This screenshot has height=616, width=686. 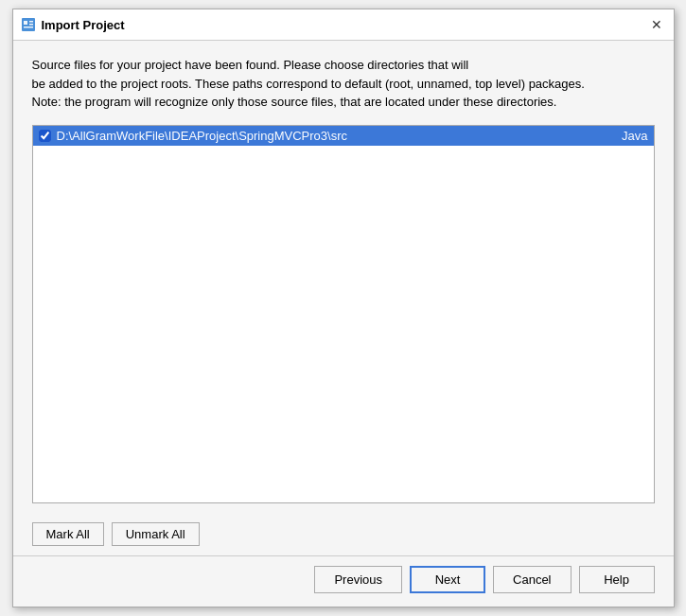 I want to click on dialog-icon, so click(x=28, y=25).